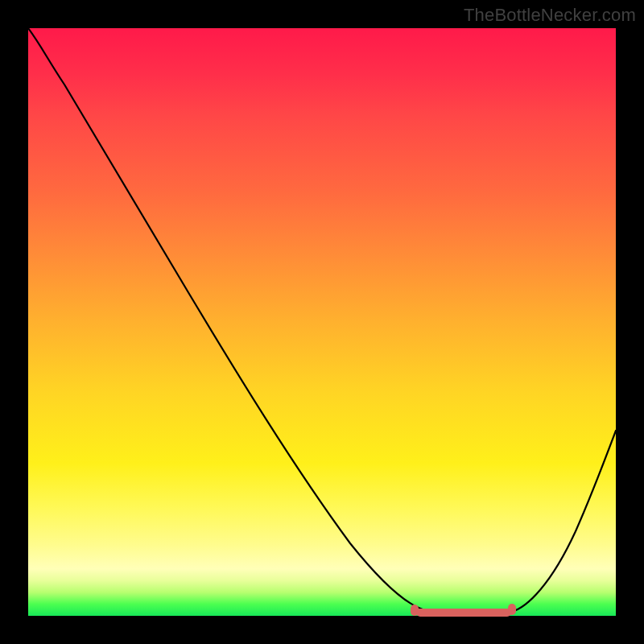  I want to click on watermark-text: TheBottleNecker.com, so click(550, 15).